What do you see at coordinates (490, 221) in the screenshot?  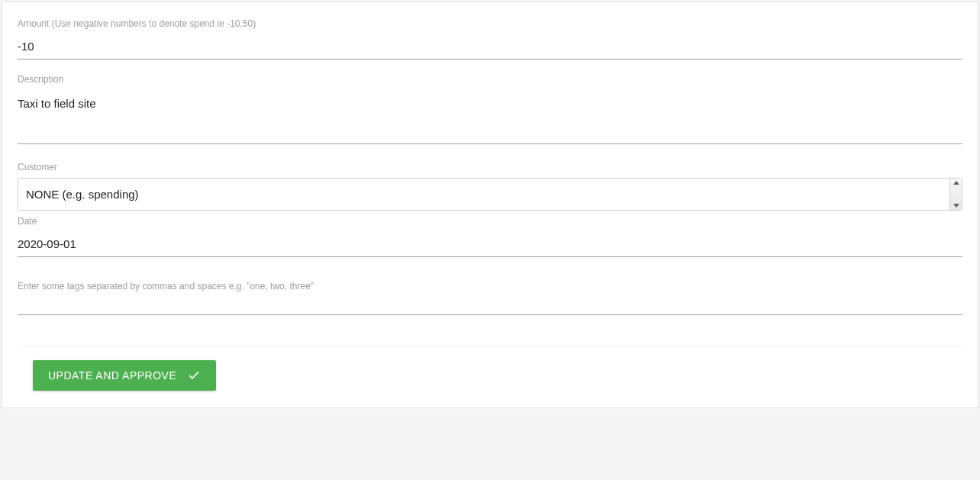 I see `date-label: Date` at bounding box center [490, 221].